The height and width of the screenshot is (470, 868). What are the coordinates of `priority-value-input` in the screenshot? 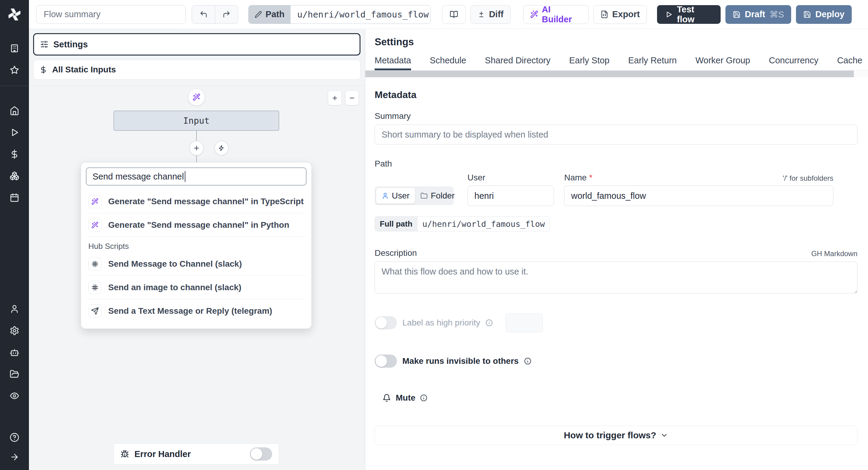 It's located at (524, 323).